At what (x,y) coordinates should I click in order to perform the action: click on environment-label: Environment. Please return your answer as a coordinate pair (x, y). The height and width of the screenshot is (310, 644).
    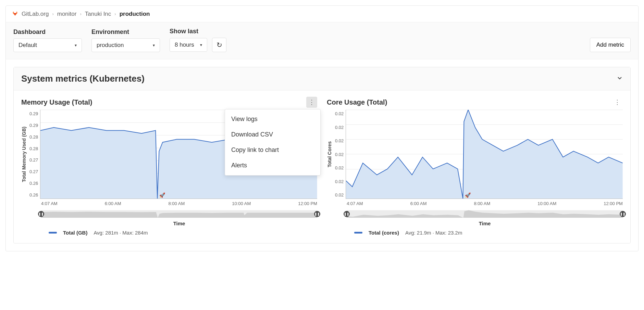
    Looking at the image, I should click on (126, 32).